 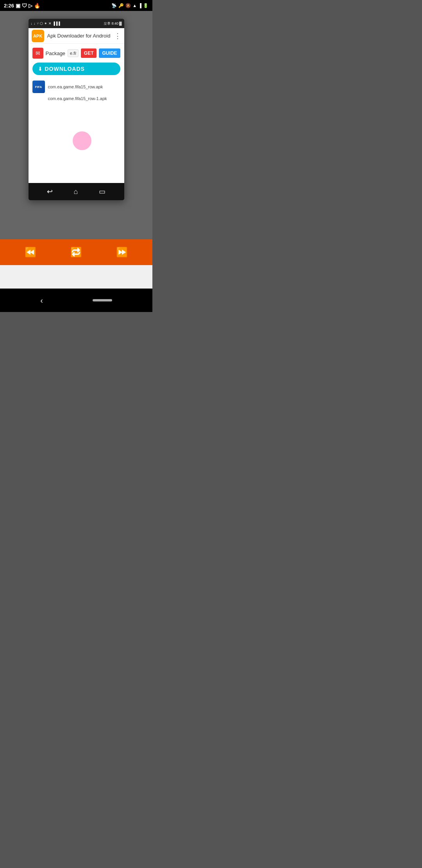 I want to click on home-pill, so click(x=102, y=300).